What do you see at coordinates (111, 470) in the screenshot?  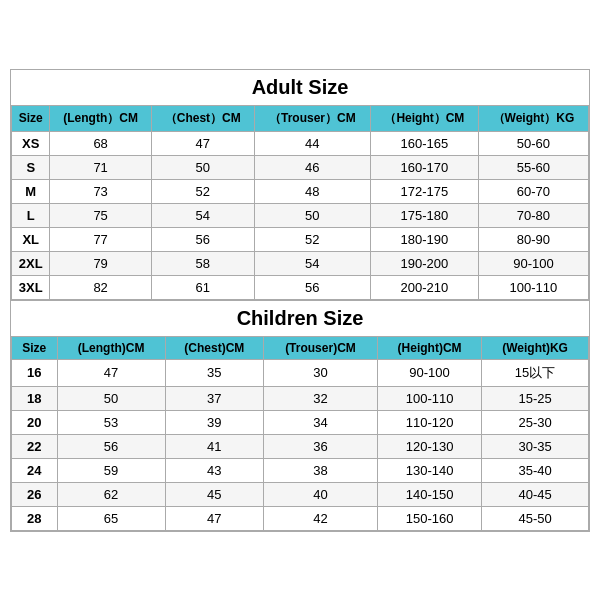 I see `table-cell: 59` at bounding box center [111, 470].